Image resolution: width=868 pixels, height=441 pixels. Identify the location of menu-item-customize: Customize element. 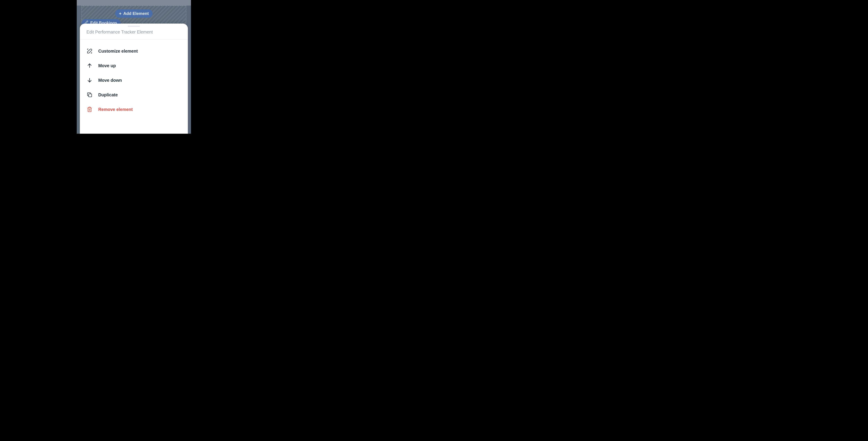
(134, 51).